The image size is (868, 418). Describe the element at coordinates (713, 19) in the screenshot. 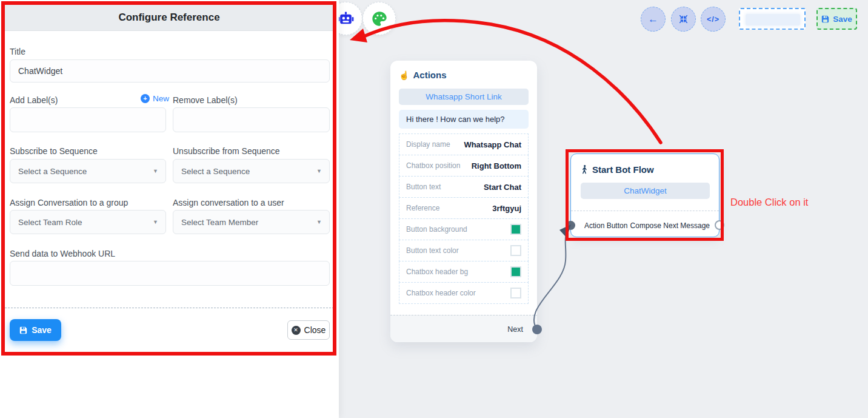

I see `code-button: </>` at that location.